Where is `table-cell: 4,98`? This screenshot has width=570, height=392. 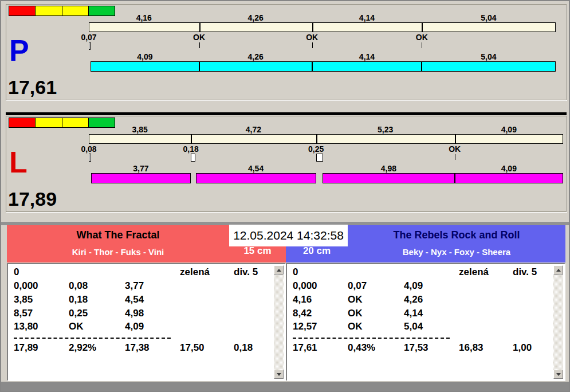
table-cell: 4,98 is located at coordinates (134, 313).